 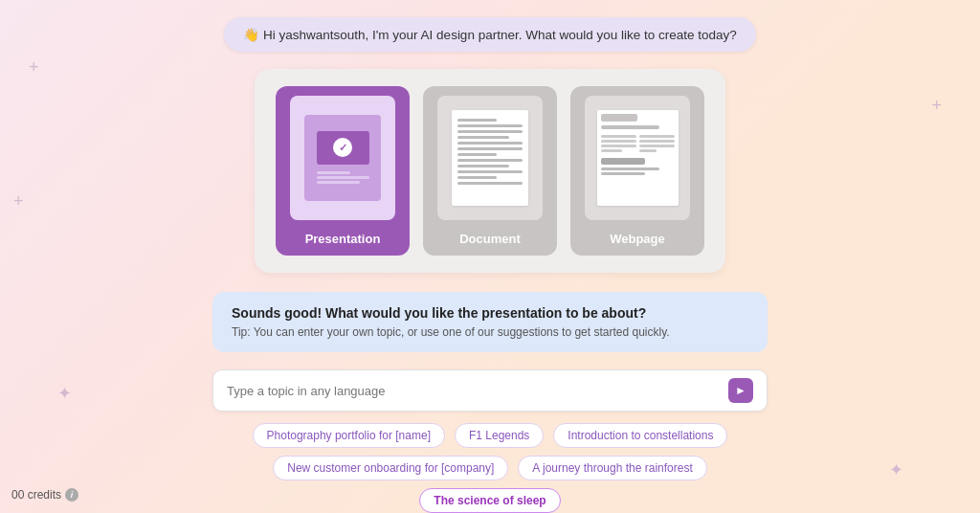 What do you see at coordinates (640, 435) in the screenshot?
I see `chip-constellations: Introduction to constellations` at bounding box center [640, 435].